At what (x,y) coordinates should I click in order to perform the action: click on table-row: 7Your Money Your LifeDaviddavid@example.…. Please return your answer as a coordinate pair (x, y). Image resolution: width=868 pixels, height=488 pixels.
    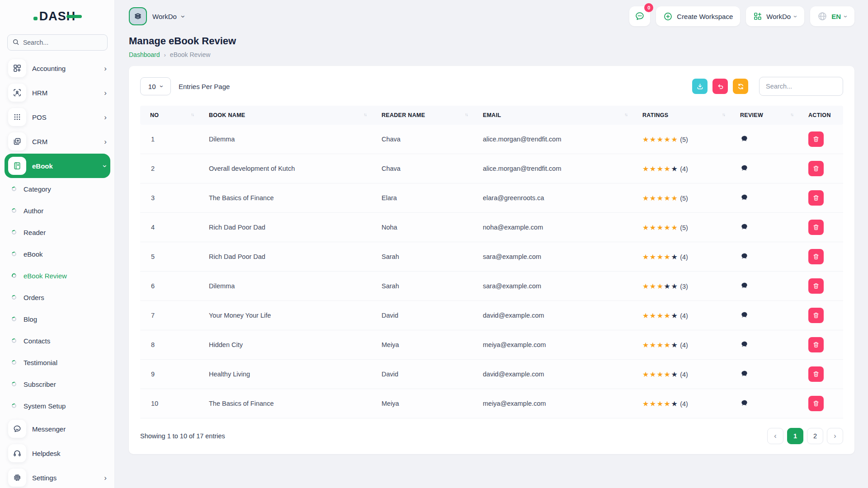
    Looking at the image, I should click on (492, 315).